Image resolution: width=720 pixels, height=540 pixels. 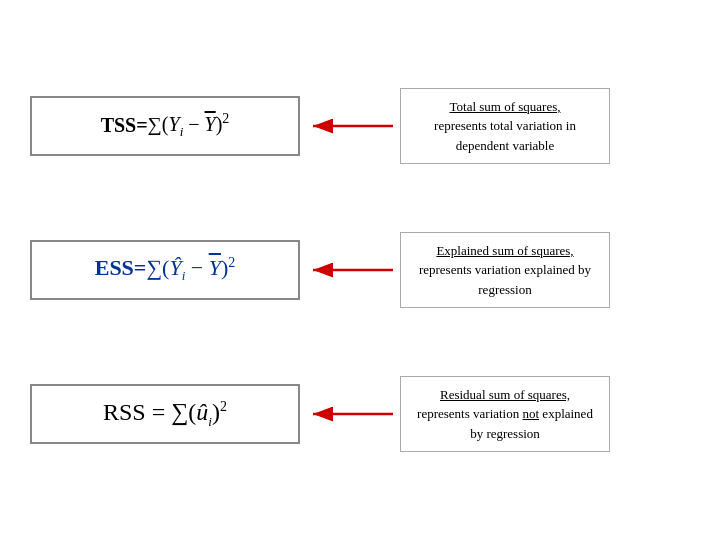 What do you see at coordinates (505, 394) in the screenshot?
I see `rss-title: Residual sum of squares,` at bounding box center [505, 394].